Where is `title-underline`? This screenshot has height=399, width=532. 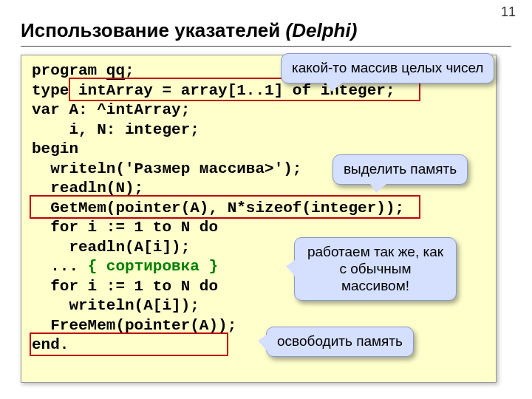 title-underline is located at coordinates (266, 46).